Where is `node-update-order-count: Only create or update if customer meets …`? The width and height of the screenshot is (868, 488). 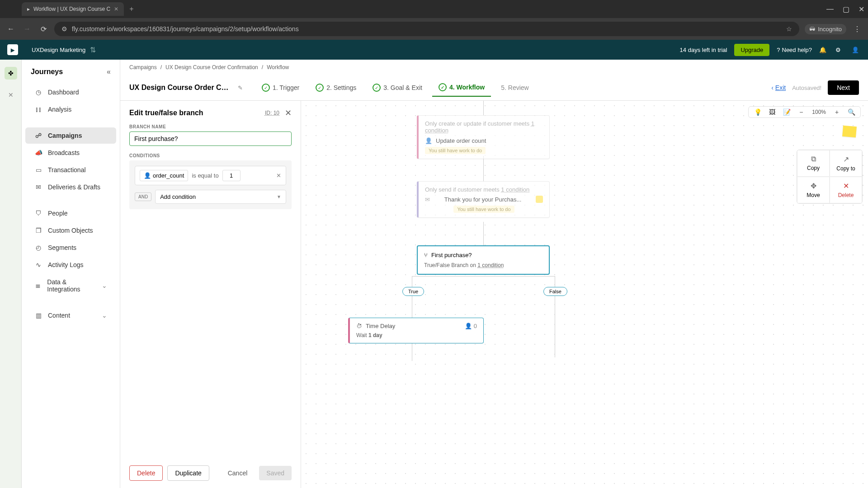
node-update-order-count: Only create or update if customer meets … is located at coordinates (483, 137).